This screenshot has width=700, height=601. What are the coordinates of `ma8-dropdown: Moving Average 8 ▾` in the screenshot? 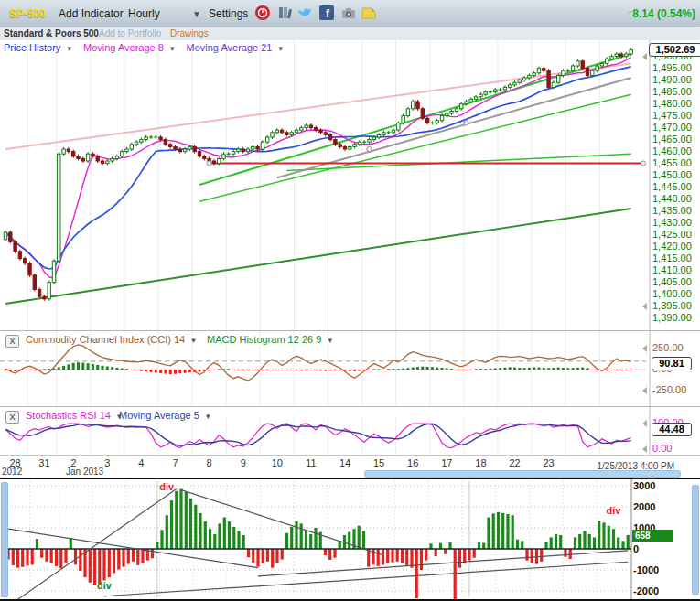 It's located at (128, 48).